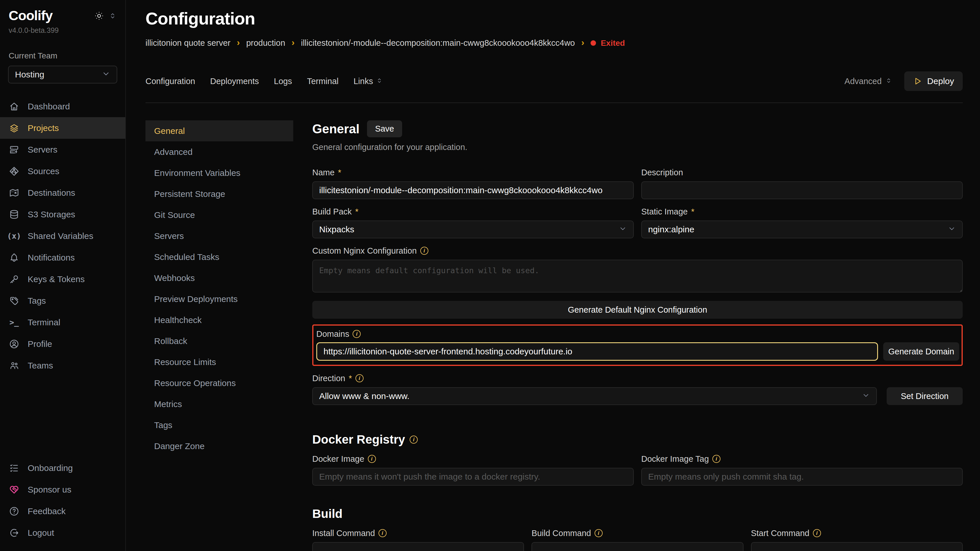 The width and height of the screenshot is (980, 551). Describe the element at coordinates (638, 351) in the screenshot. I see `domains-row: Generate Domain` at that location.